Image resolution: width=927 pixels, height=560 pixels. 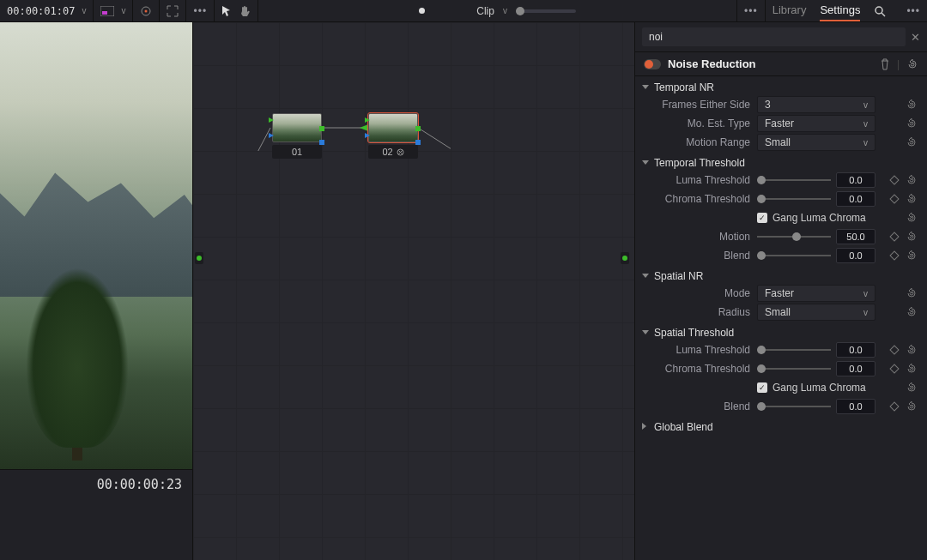 What do you see at coordinates (839, 10) in the screenshot?
I see `tab-settings: Settings` at bounding box center [839, 10].